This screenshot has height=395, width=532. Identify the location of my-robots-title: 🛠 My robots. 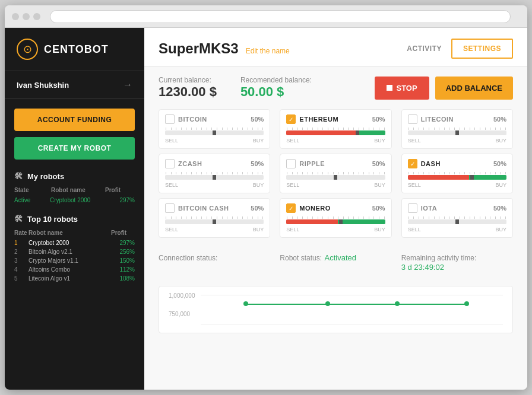
(75, 176).